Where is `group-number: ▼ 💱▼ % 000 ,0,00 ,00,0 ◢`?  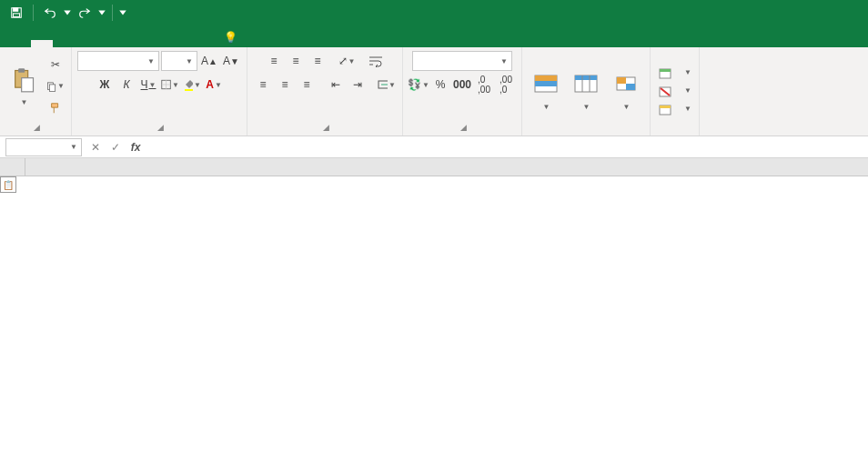
group-number: ▼ 💱▼ % 000 ,0,00 ,00,0 ◢ is located at coordinates (462, 91).